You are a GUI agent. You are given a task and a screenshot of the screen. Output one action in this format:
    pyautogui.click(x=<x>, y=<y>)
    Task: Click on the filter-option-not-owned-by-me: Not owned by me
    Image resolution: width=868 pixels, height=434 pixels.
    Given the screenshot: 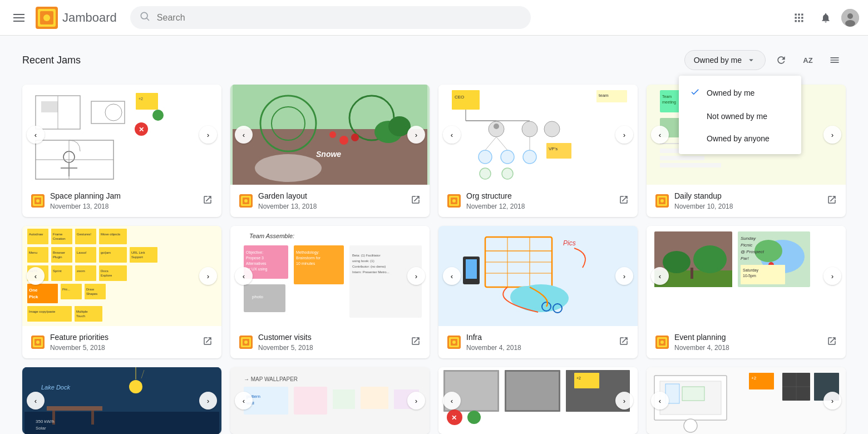 What is the action you would take?
    pyautogui.click(x=740, y=116)
    